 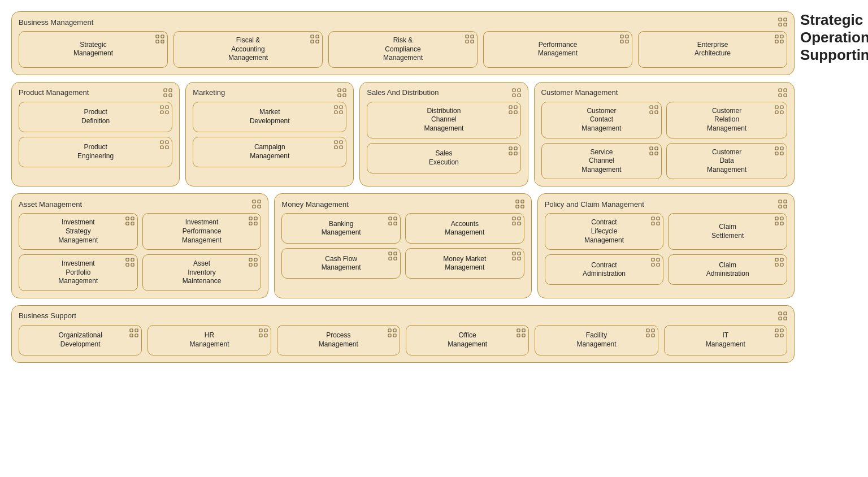 What do you see at coordinates (580, 93) in the screenshot?
I see `customer-management-label: Customer Management` at bounding box center [580, 93].